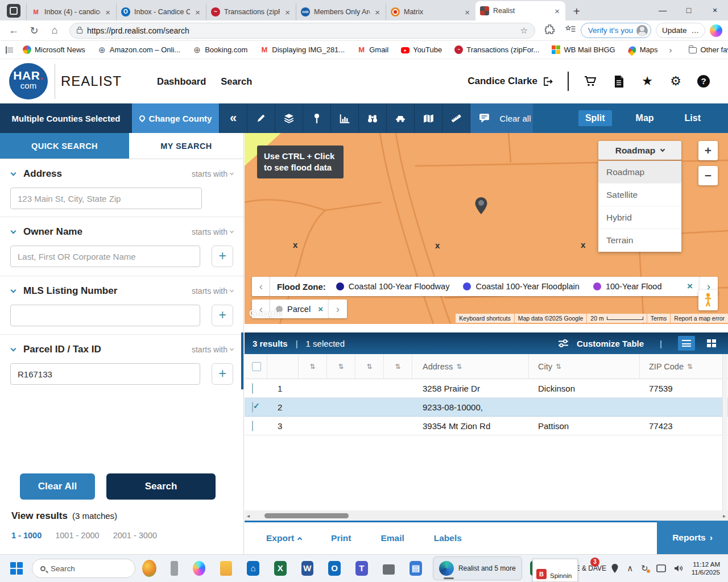 Image resolution: width=728 pixels, height=582 pixels. I want to click on reading-list-icon, so click(6, 50).